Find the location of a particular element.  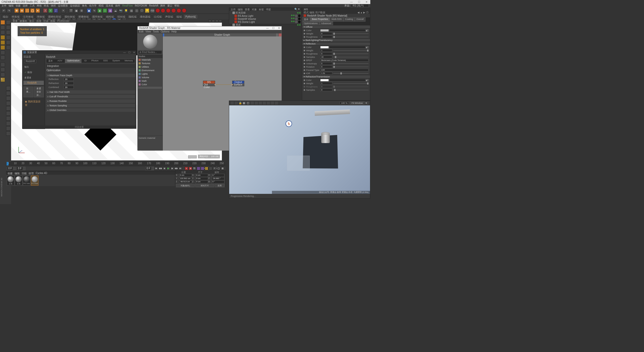

rec-3-icon is located at coordinates (168, 11).